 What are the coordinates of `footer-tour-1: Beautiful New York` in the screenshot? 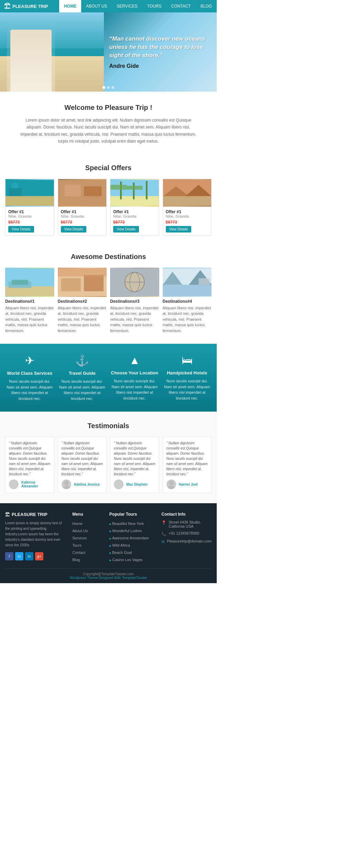 It's located at (132, 524).